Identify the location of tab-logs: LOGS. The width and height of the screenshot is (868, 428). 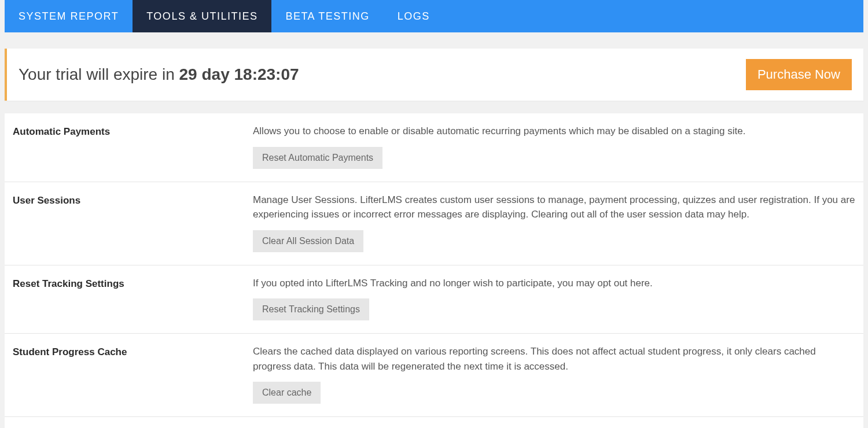
(414, 16).